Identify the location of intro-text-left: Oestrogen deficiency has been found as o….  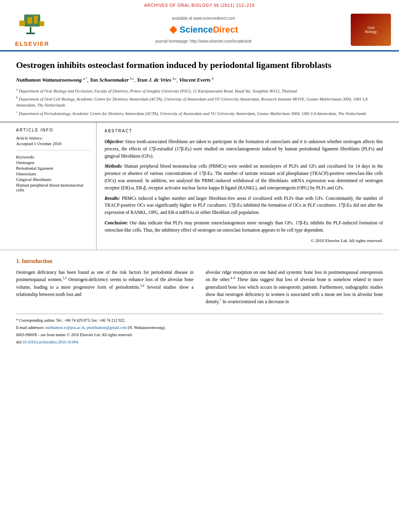
(105, 283).